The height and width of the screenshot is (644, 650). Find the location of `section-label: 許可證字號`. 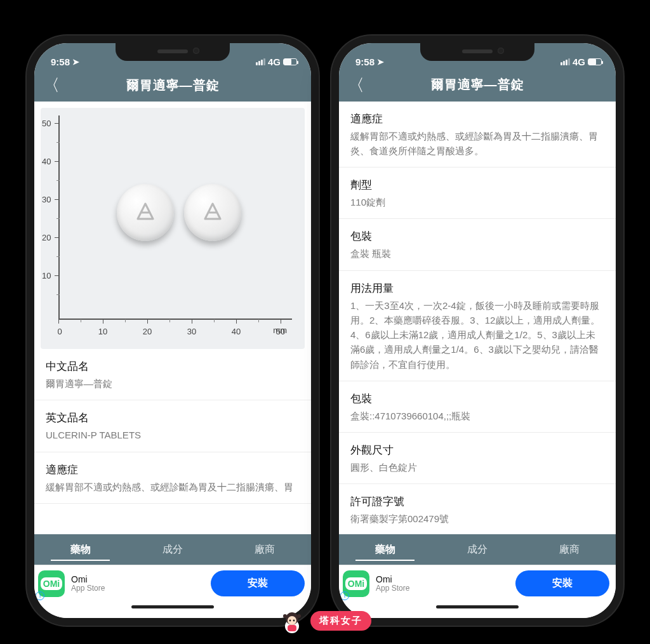

section-label: 許可證字號 is located at coordinates (477, 501).